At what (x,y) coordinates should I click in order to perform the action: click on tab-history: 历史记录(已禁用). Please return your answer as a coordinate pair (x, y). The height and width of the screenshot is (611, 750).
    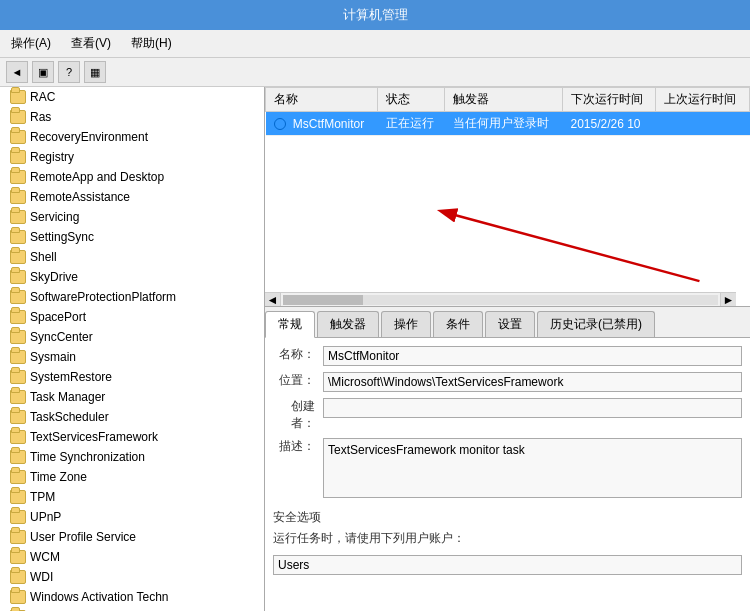
    Looking at the image, I should click on (596, 324).